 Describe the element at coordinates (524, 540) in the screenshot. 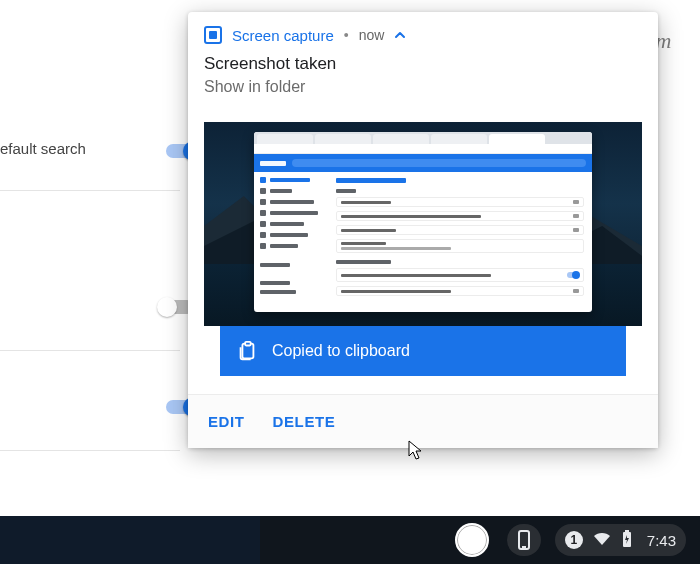

I see `phone-hub-button` at that location.